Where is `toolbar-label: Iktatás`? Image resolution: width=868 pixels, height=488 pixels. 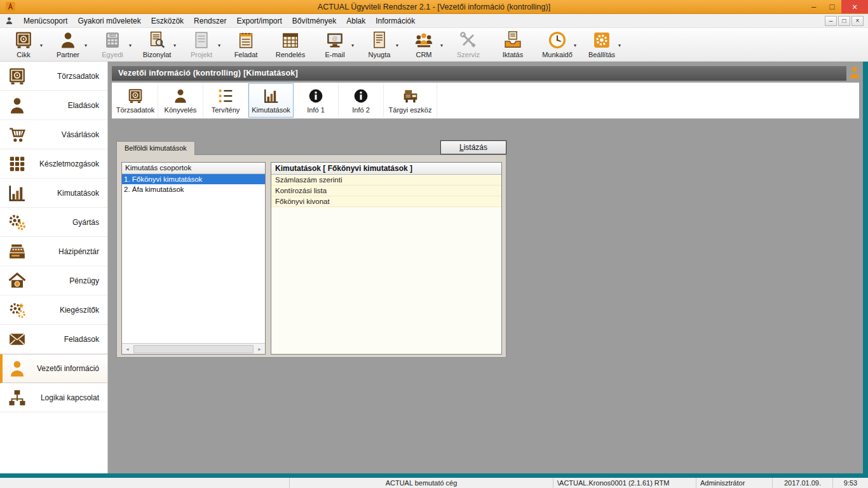 toolbar-label: Iktatás is located at coordinates (513, 55).